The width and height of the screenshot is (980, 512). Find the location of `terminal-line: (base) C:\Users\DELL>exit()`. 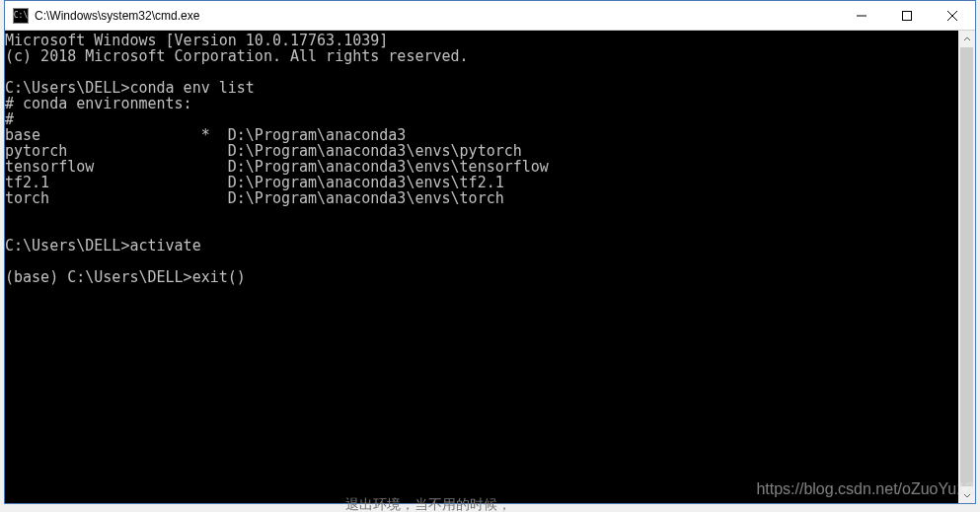

terminal-line: (base) C:\Users\DELL>exit() is located at coordinates (125, 277).